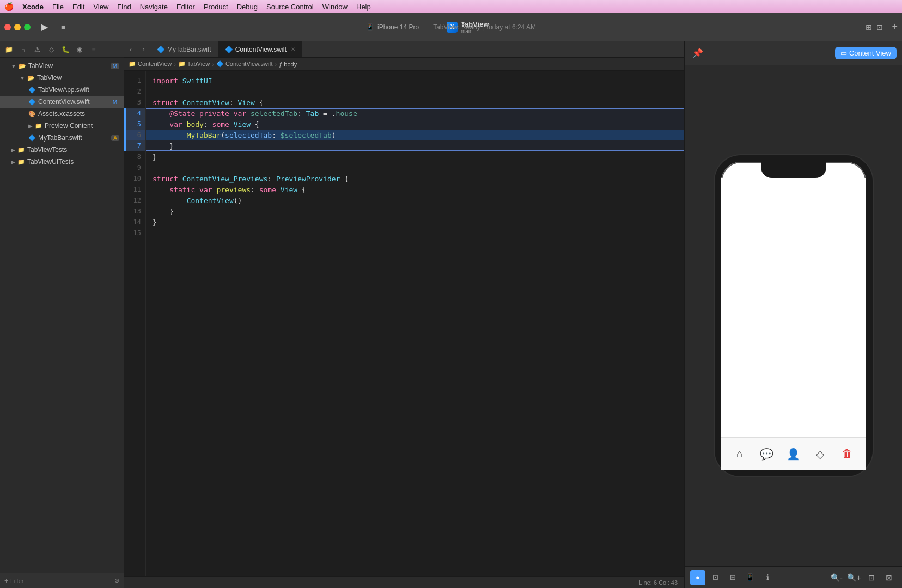 Image resolution: width=902 pixels, height=588 pixels. What do you see at coordinates (62, 315) in the screenshot?
I see `navigator-content: ▼ 📂 TabView M ▼ 📂 TabView 🔷 TabViewApp.s…` at bounding box center [62, 315].